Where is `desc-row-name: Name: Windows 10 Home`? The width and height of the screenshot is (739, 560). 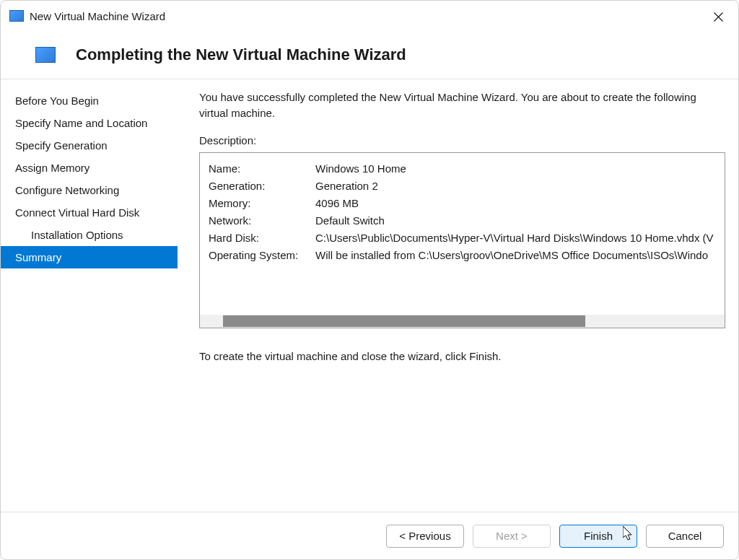 desc-row-name: Name: Windows 10 Home is located at coordinates (462, 169).